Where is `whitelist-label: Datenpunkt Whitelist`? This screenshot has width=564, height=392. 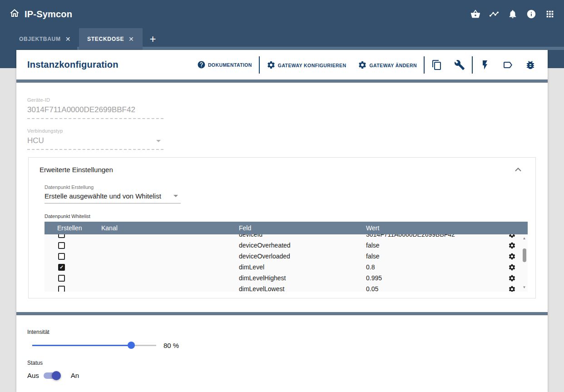
whitelist-label: Datenpunkt Whitelist is located at coordinates (290, 216).